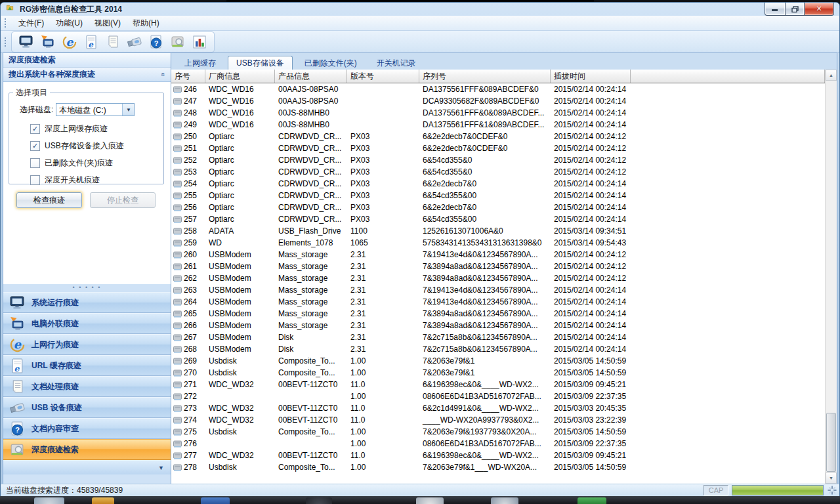 Image resolution: width=840 pixels, height=504 pixels. What do you see at coordinates (498, 172) in the screenshot?
I see `table-row: 253OptiarcCDRWDVD_CR...PX036&54cd355&020…` at bounding box center [498, 172].